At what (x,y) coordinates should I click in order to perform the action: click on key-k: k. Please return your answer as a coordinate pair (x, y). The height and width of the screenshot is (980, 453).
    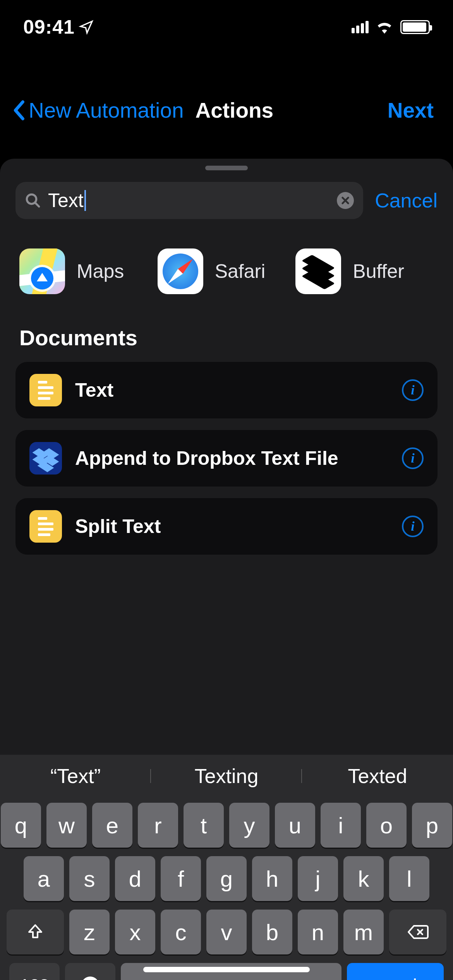
    Looking at the image, I should click on (364, 879).